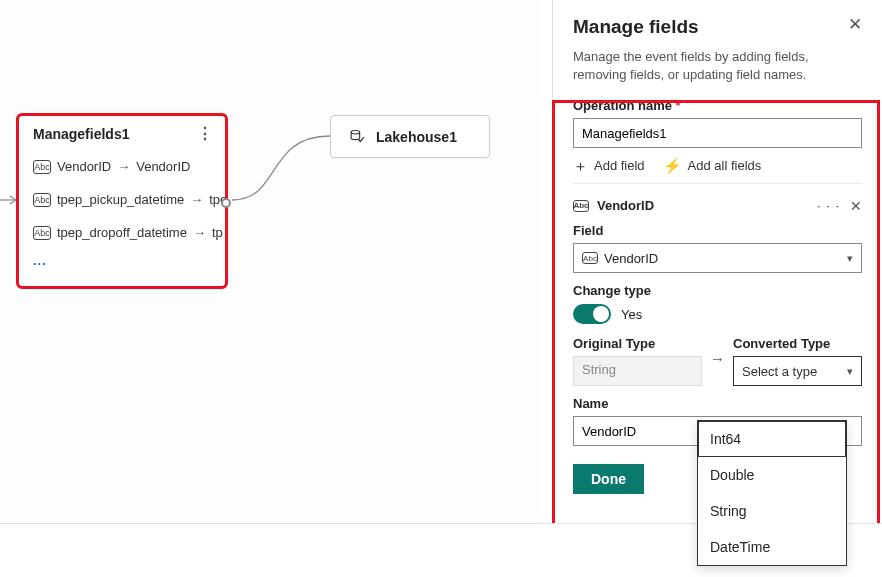 Image resolution: width=882 pixels, height=577 pixels. I want to click on table-row: Abc tpep_dropoff_datetime → tp, so click(122, 232).